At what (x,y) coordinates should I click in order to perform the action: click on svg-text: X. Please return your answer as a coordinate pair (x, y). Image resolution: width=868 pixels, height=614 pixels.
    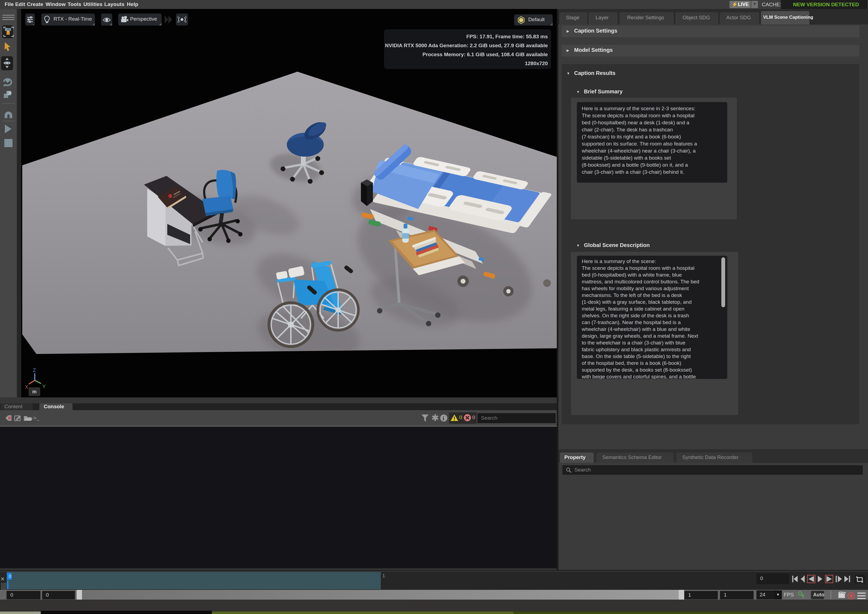
    Looking at the image, I should click on (26, 387).